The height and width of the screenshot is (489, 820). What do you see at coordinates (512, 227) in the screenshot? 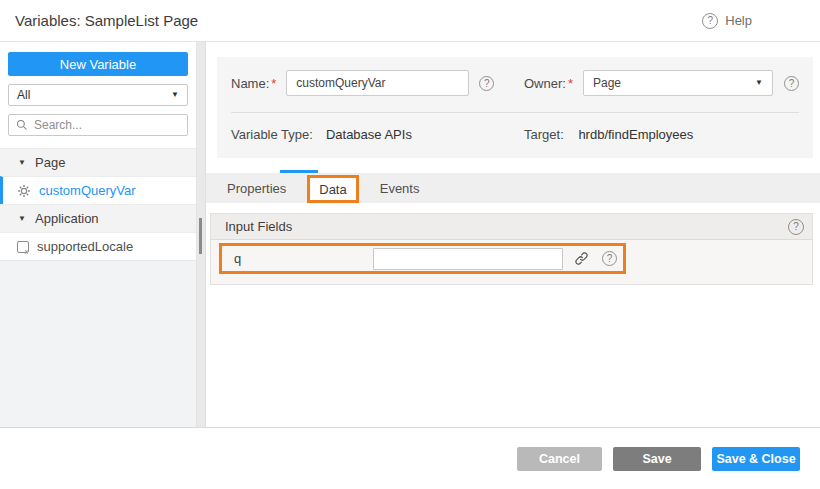
I see `input-fields-header: Input Fields` at bounding box center [512, 227].